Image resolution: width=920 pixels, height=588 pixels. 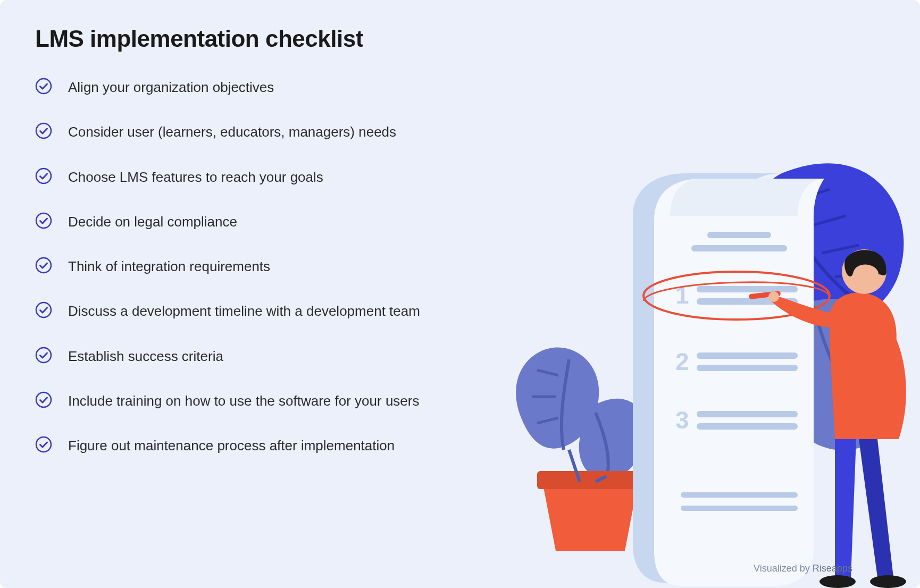 What do you see at coordinates (274, 39) in the screenshot?
I see `page-title: LMS implementation checklist` at bounding box center [274, 39].